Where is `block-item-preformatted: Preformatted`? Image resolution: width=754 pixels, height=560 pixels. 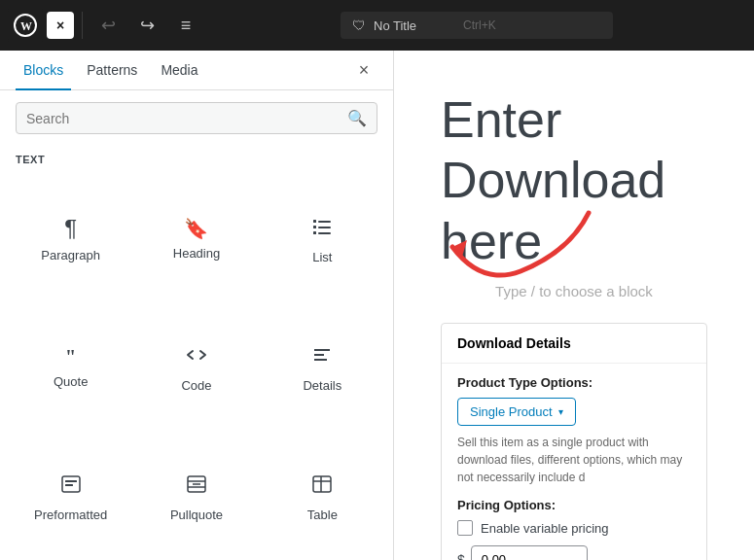
block-item-preformatted: Preformatted is located at coordinates (70, 496).